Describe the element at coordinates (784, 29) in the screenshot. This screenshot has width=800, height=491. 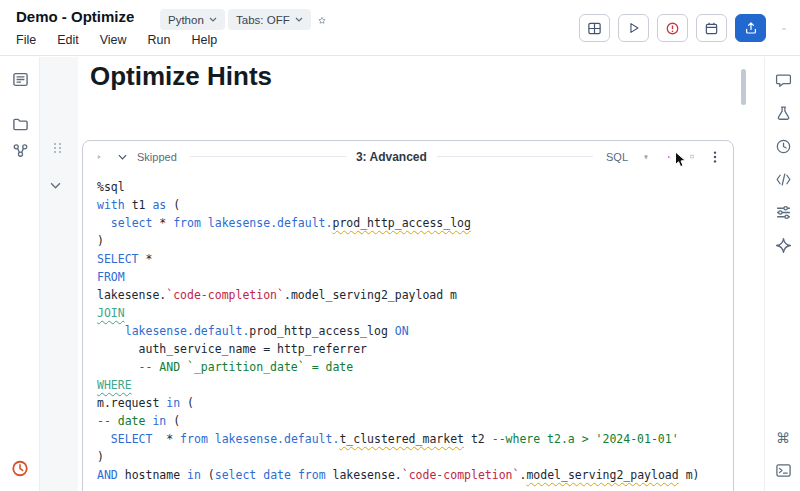
I see `collapse-toolbar-button` at that location.